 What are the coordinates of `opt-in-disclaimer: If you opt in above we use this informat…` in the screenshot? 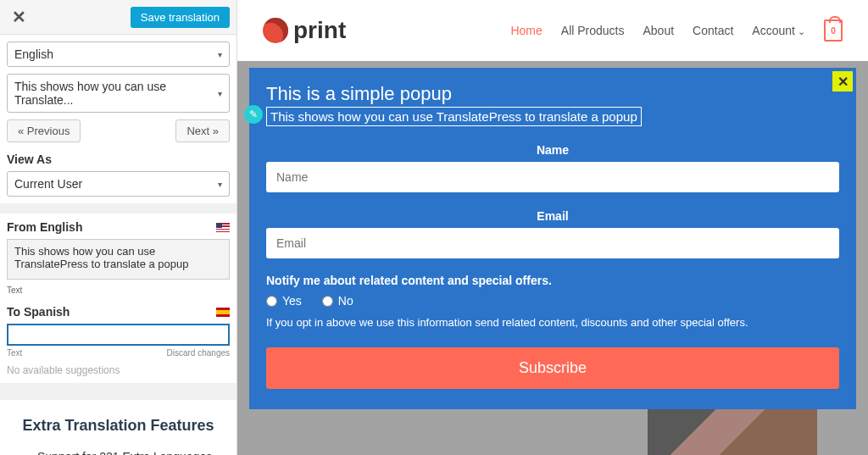 It's located at (553, 322).